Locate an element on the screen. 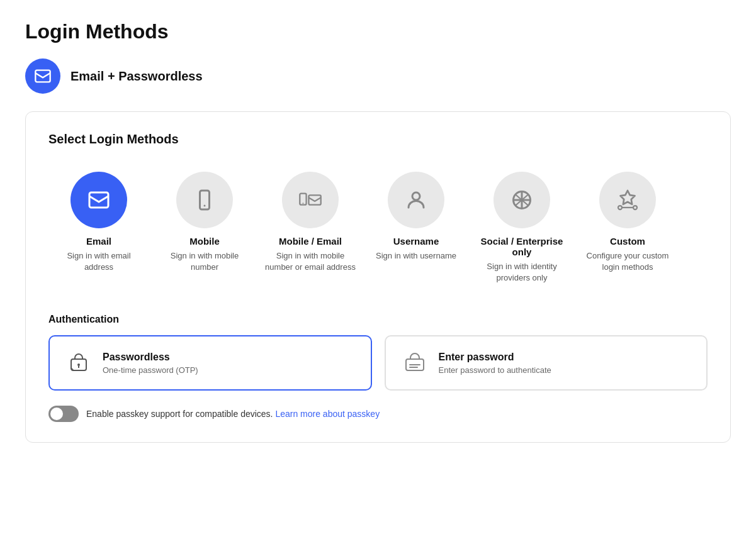  method-mobile-email: Mobile / Email Sign in with mobile numbe… is located at coordinates (310, 228).